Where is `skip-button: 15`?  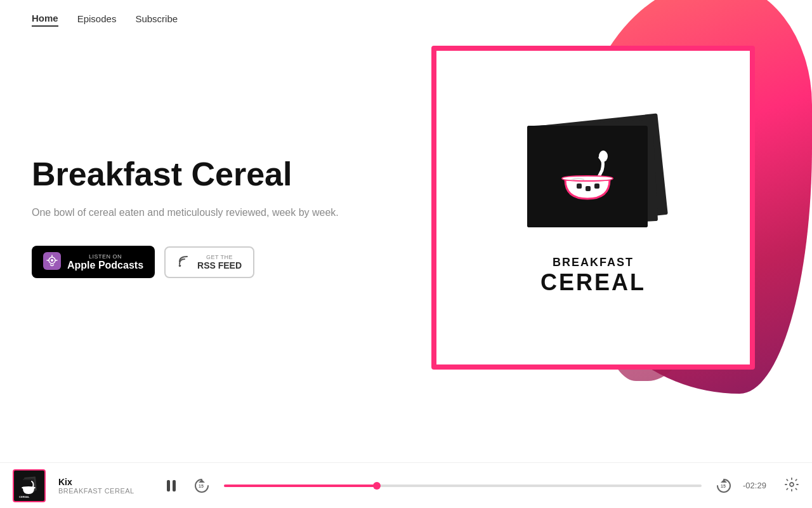 skip-button: 15 is located at coordinates (724, 486).